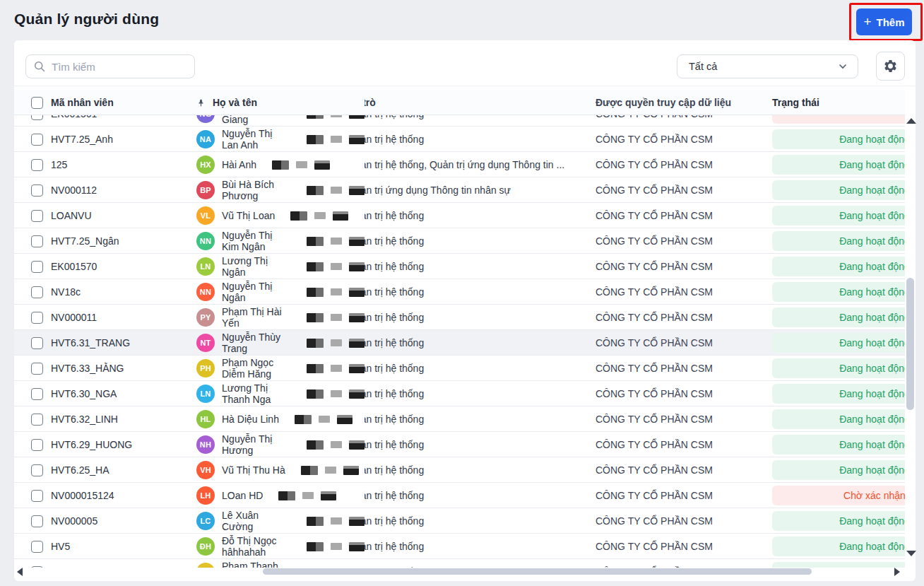  Describe the element at coordinates (206, 292) in the screenshot. I see `avatar: NN` at that location.